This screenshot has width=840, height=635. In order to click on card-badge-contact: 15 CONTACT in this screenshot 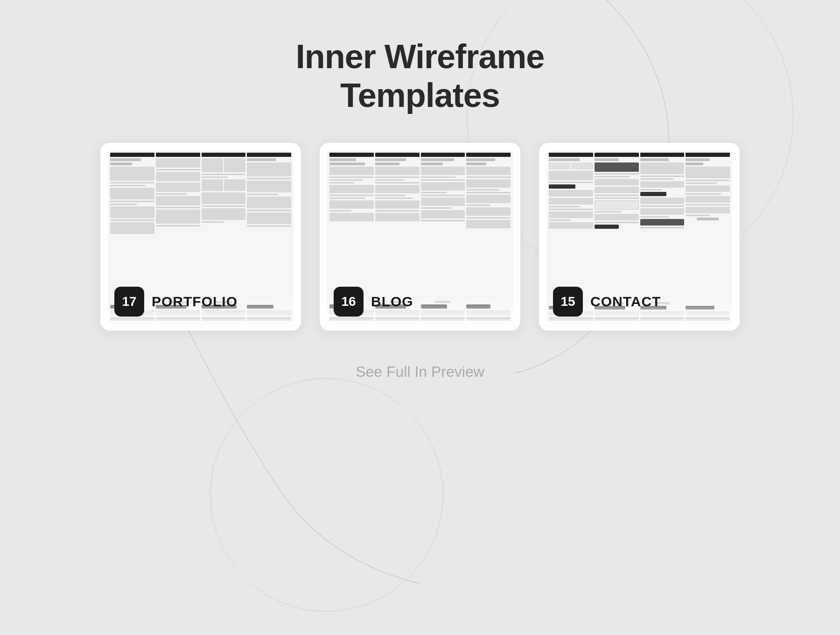, I will do `click(607, 302)`.